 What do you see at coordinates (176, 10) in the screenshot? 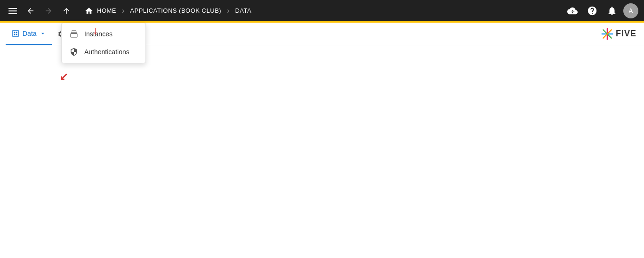
I see `app-label: APPLICATIONS (BOOK CLUB)` at bounding box center [176, 10].